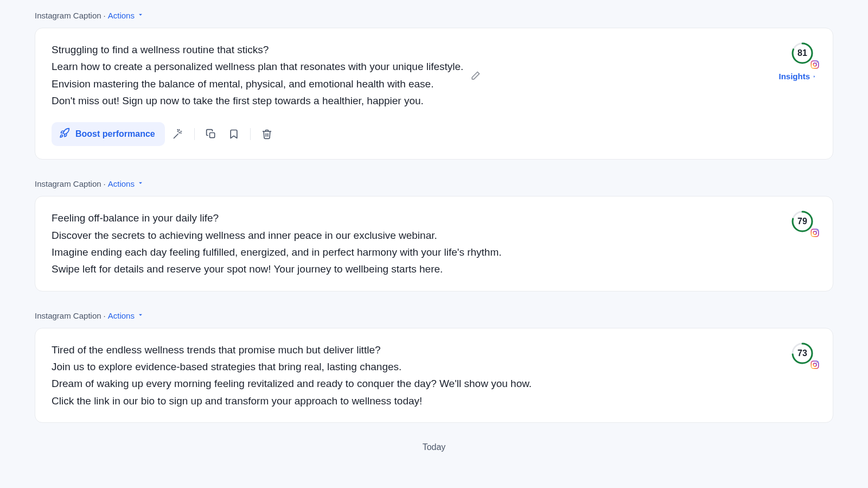 Image resolution: width=868 pixels, height=488 pixels. What do you see at coordinates (277, 218) in the screenshot?
I see `caption-line: Feeling off-balance in your daily life?` at bounding box center [277, 218].